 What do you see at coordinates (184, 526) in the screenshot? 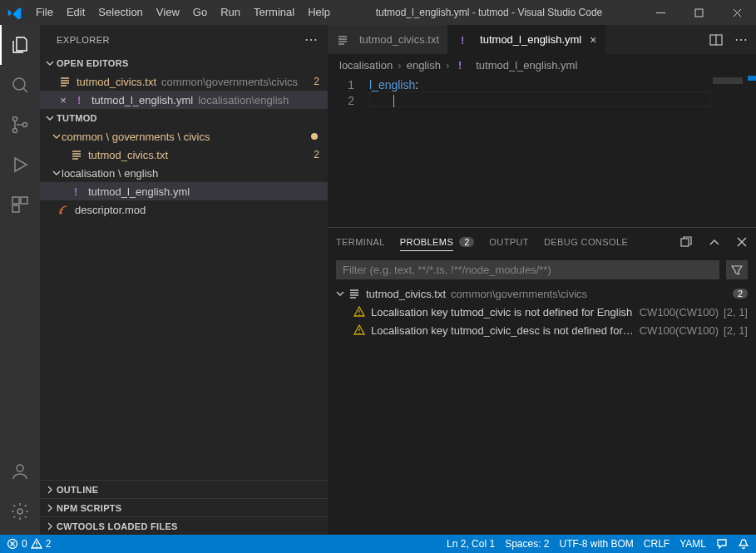
I see `section-cwtools: CWTOOLS LOADED FILES` at bounding box center [184, 526].